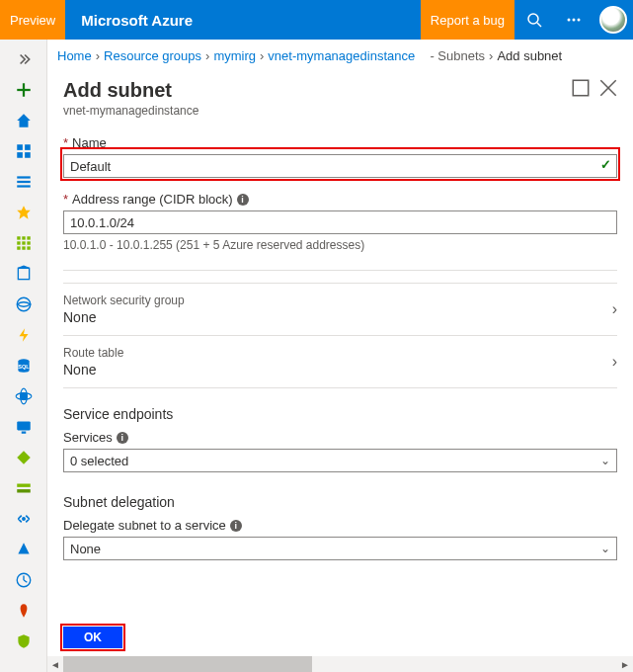 The image size is (633, 672). Describe the element at coordinates (24, 395) in the screenshot. I see `cosmos-db-icon` at that location.